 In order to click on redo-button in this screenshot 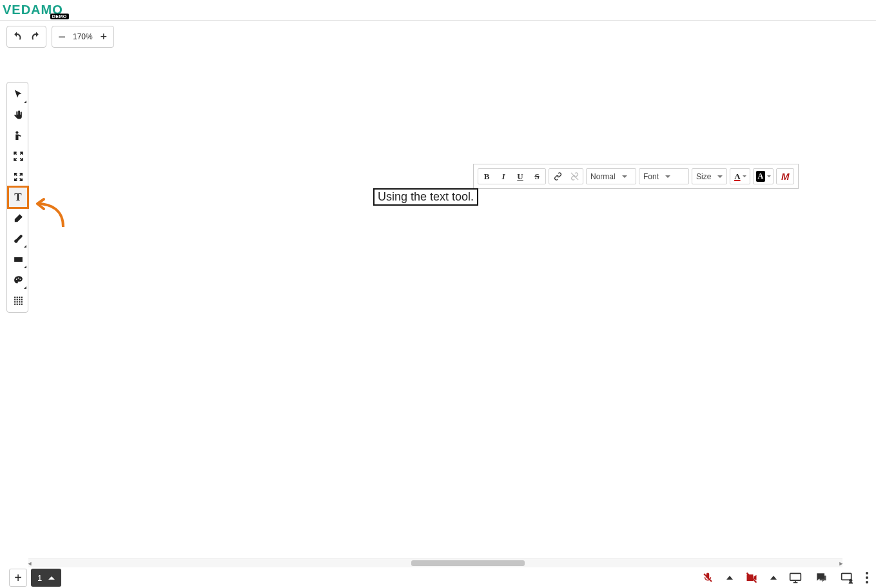, I will do `click(36, 37)`.